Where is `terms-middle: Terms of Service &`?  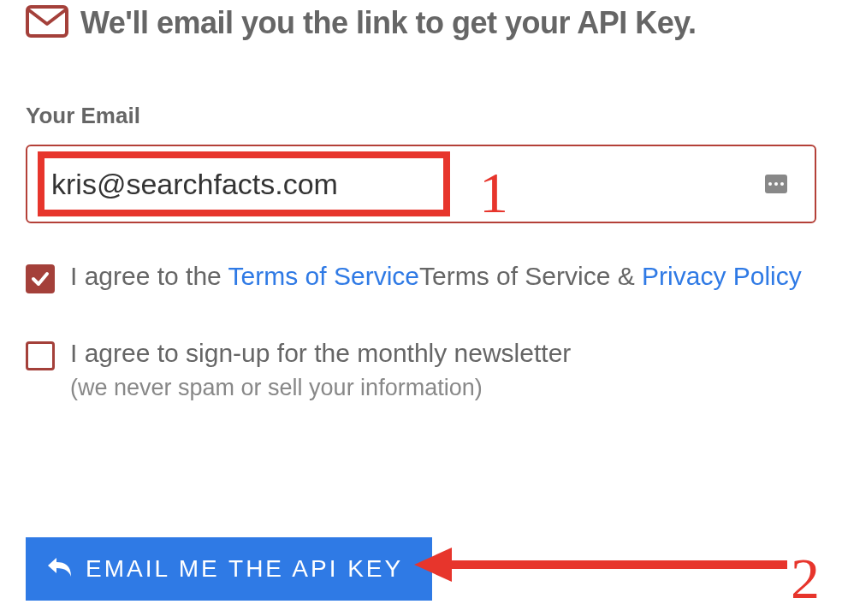 terms-middle: Terms of Service & is located at coordinates (531, 275).